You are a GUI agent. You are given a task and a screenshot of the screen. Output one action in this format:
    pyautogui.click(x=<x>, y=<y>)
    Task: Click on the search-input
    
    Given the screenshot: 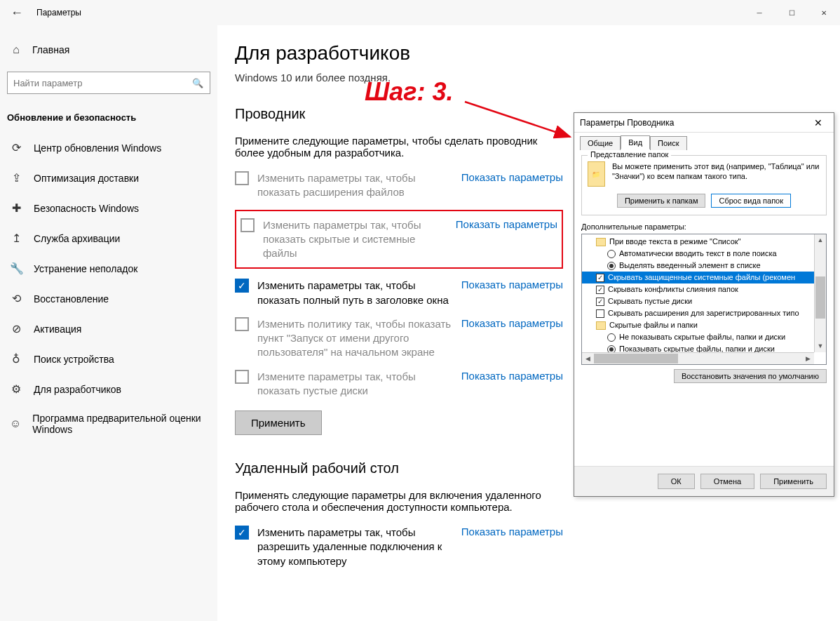 What is the action you would take?
    pyautogui.click(x=97, y=83)
    